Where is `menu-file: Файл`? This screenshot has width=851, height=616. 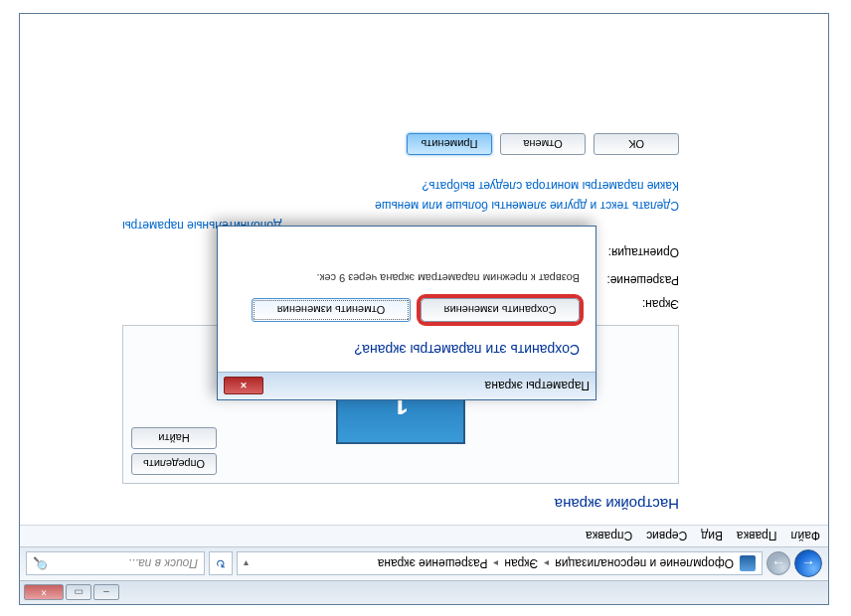
menu-file: Файл is located at coordinates (805, 537).